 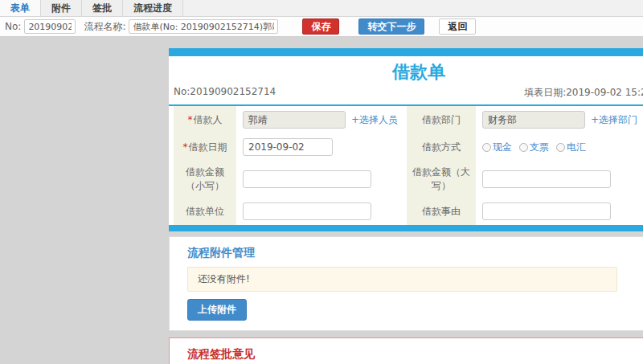 What do you see at coordinates (406, 69) in the screenshot?
I see `form-title: 借款单` at bounding box center [406, 69].